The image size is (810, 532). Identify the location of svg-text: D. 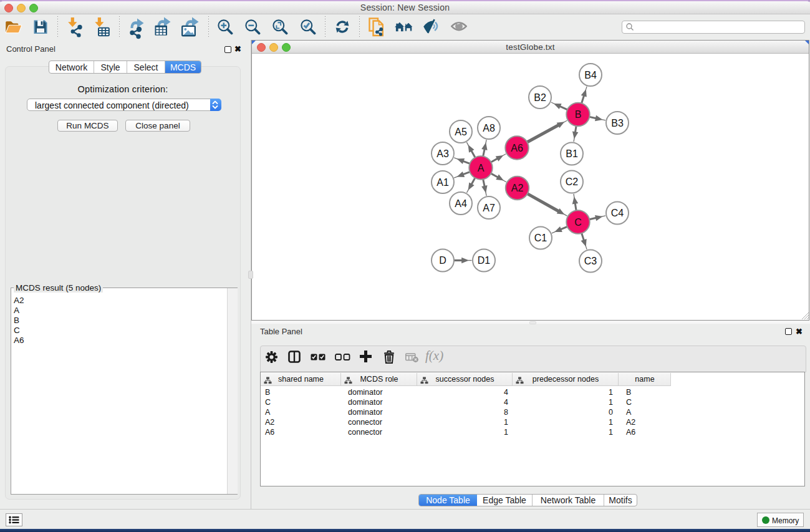
(443, 261).